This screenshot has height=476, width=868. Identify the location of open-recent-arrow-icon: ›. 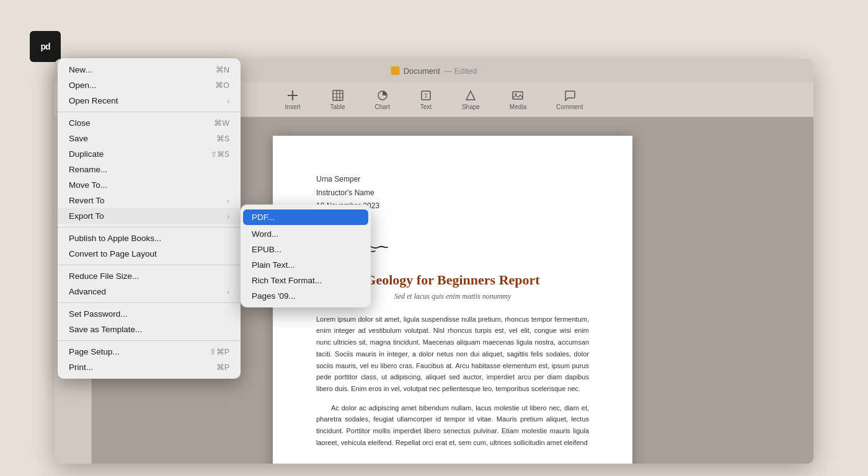
(228, 101).